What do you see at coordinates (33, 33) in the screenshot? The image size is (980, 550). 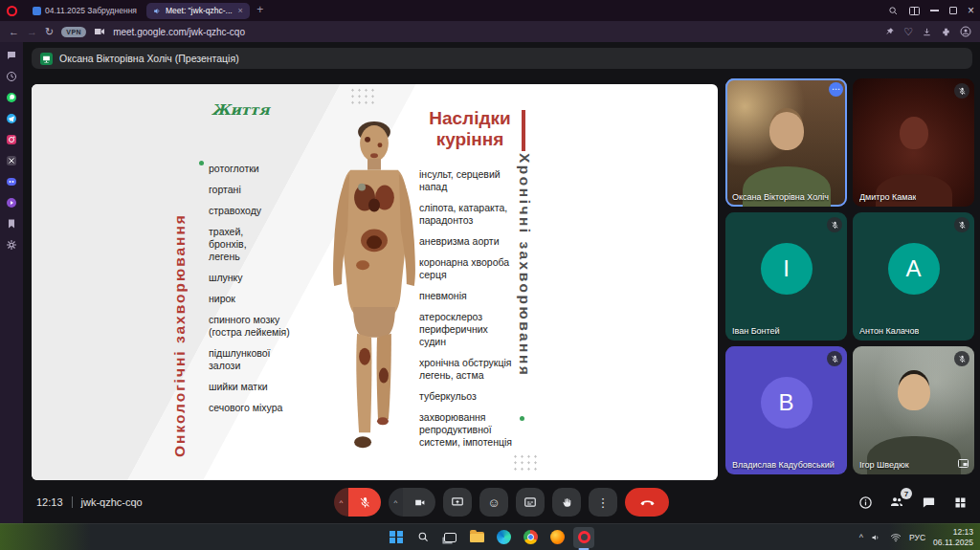 I see `forward-icon: →` at bounding box center [33, 33].